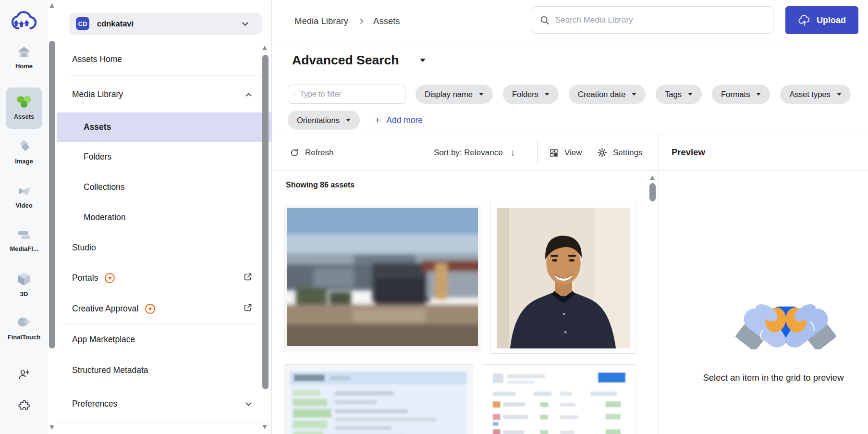 This screenshot has width=868, height=434. Describe the element at coordinates (24, 206) in the screenshot. I see `rail-item-label: Video` at that location.